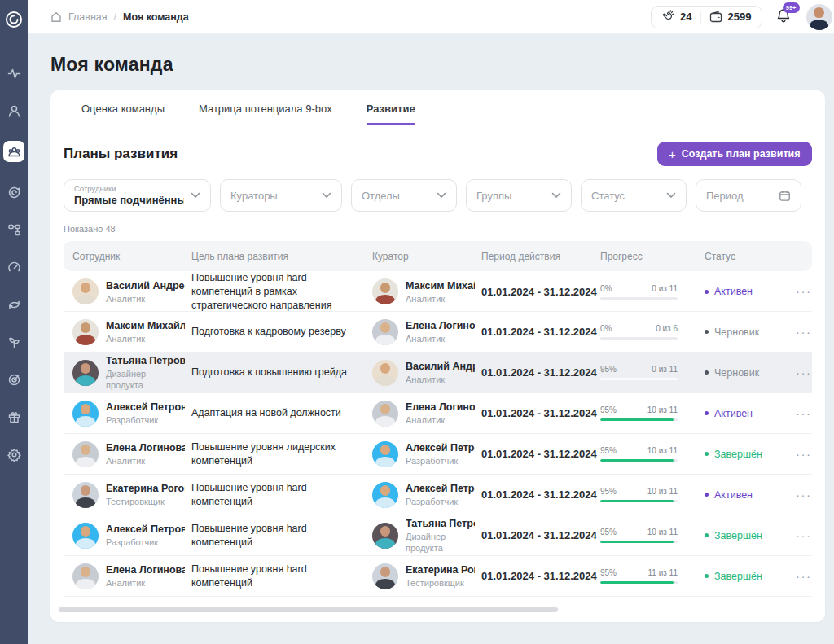 The width and height of the screenshot is (834, 644). Describe the element at coordinates (440, 287) in the screenshot. I see `curator-name: Максим Михайл...` at that location.